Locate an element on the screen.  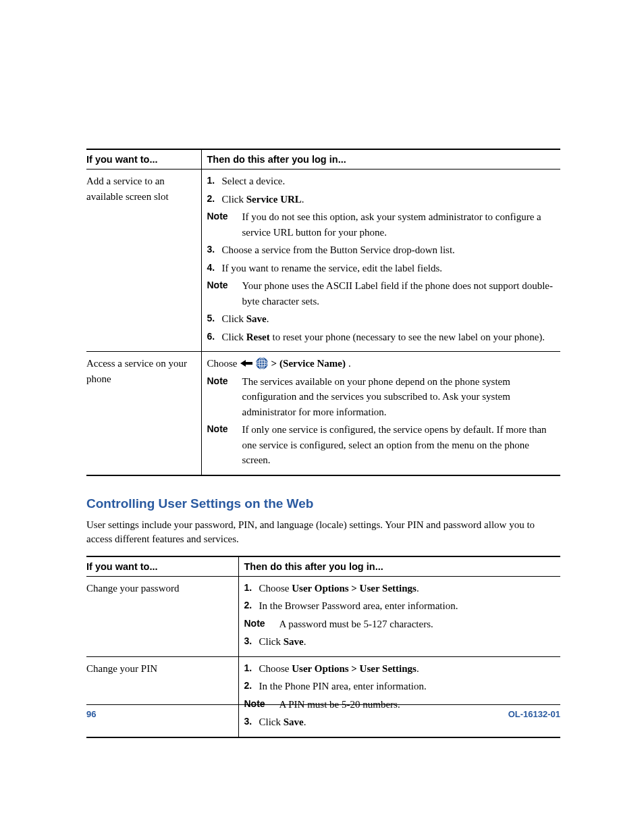
step-text: Click Service URL. is located at coordinates (390, 200).